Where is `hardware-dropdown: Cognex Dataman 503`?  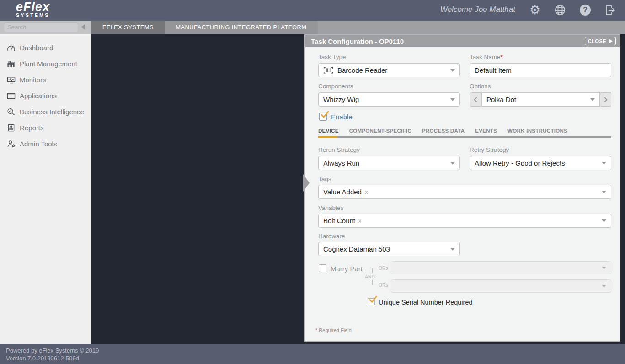 hardware-dropdown: Cognex Dataman 503 is located at coordinates (389, 249).